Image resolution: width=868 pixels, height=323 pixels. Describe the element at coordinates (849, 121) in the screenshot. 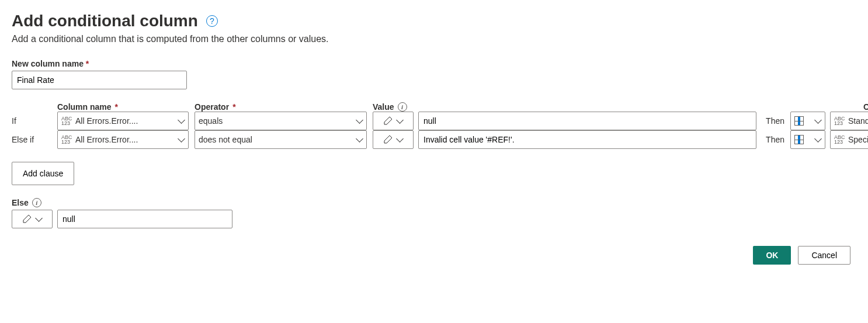

I see `output-dropdown: ABC123Standard Rate` at that location.